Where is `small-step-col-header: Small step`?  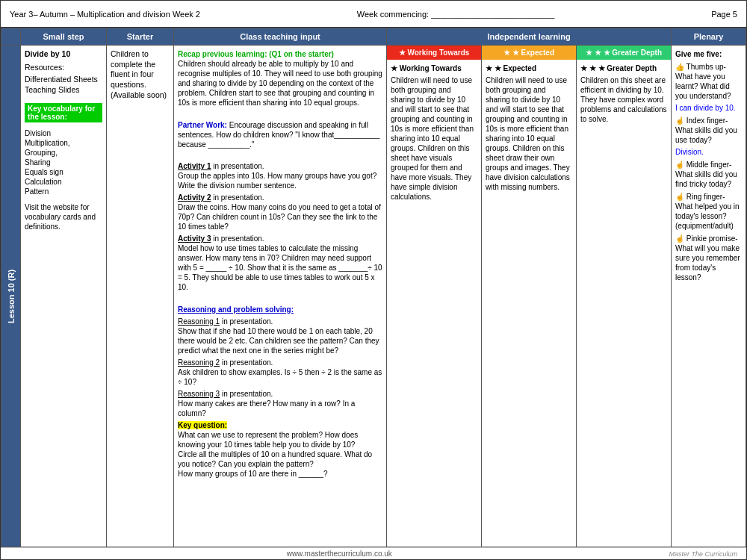 small-step-col-header: Small step is located at coordinates (64, 37).